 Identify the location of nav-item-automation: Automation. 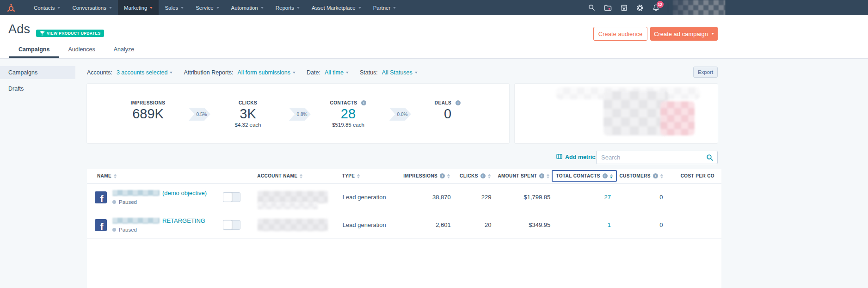
(247, 7).